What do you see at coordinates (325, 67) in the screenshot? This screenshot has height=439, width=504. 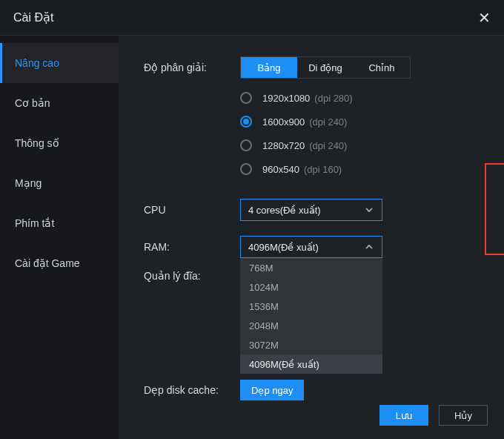 I see `resolution-tabs: BảngDi độngChỉnh` at bounding box center [325, 67].